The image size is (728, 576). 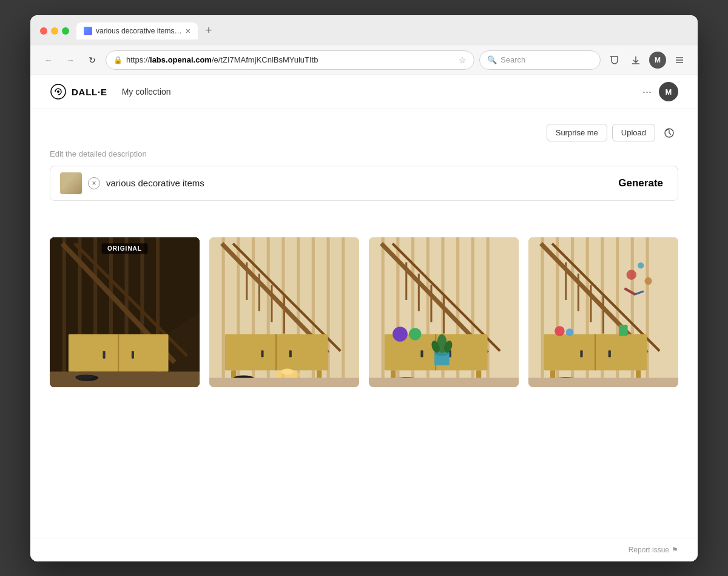 I want to click on pocket-button, so click(x=614, y=60).